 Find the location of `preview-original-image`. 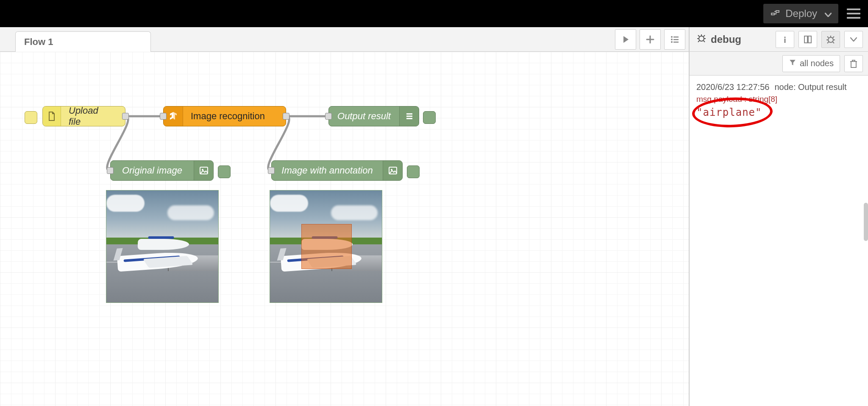

preview-original-image is located at coordinates (162, 246).